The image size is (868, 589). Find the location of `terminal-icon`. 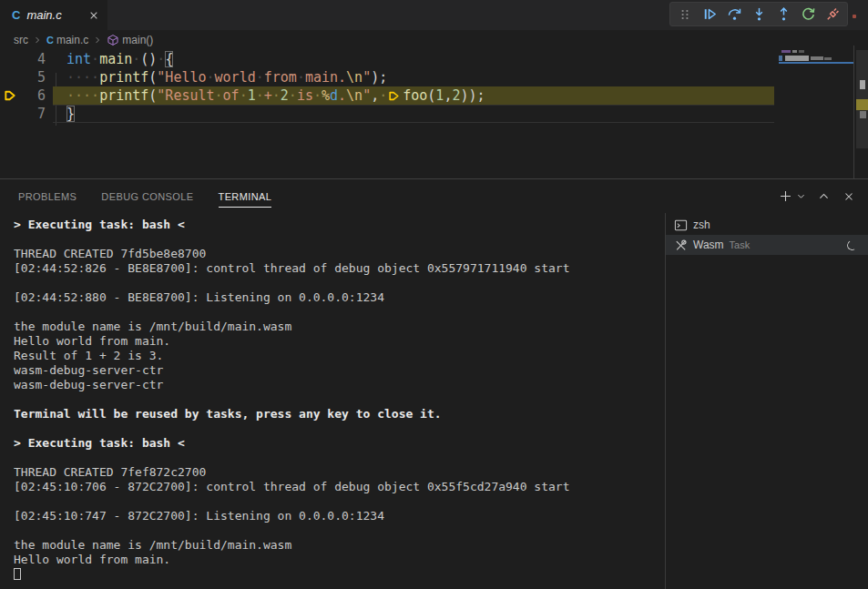

terminal-icon is located at coordinates (681, 226).